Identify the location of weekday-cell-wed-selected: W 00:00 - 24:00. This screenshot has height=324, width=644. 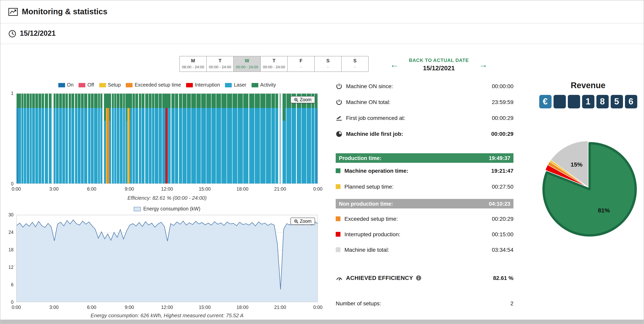
(247, 64).